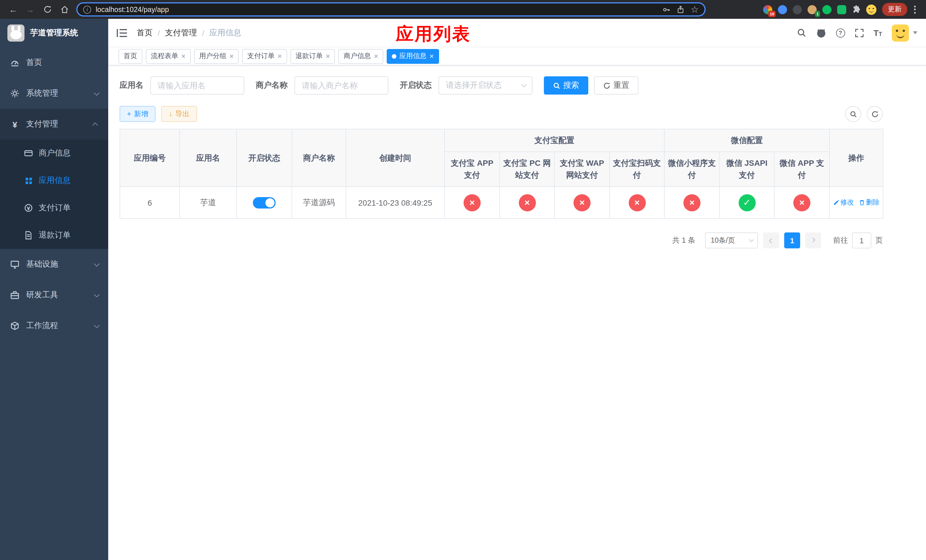 This screenshot has height=560, width=926. What do you see at coordinates (130, 56) in the screenshot?
I see `tab-label: 首页` at bounding box center [130, 56].